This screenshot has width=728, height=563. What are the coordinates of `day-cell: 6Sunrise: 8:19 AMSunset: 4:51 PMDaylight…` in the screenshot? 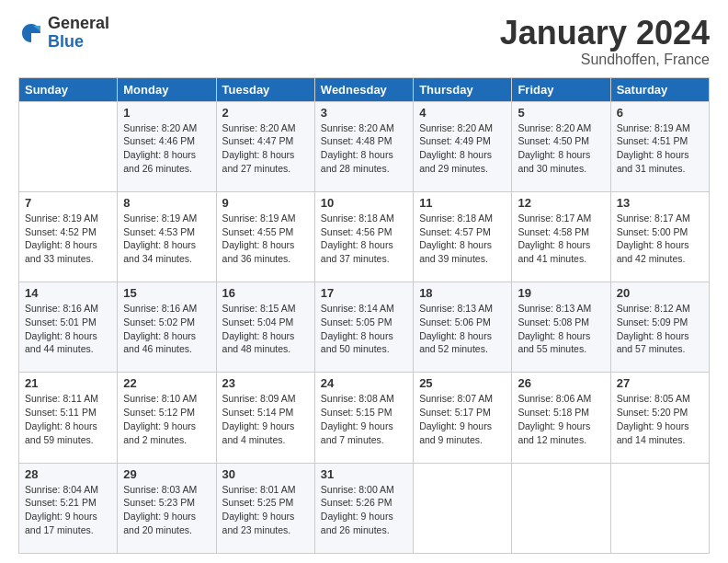 It's located at (660, 146).